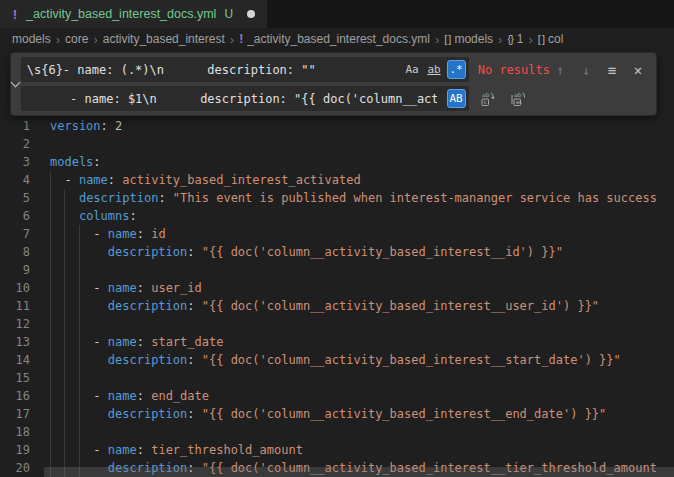 The height and width of the screenshot is (477, 674). I want to click on breadcrumb-item: !_activity_based_interest_docs.yml, so click(334, 39).